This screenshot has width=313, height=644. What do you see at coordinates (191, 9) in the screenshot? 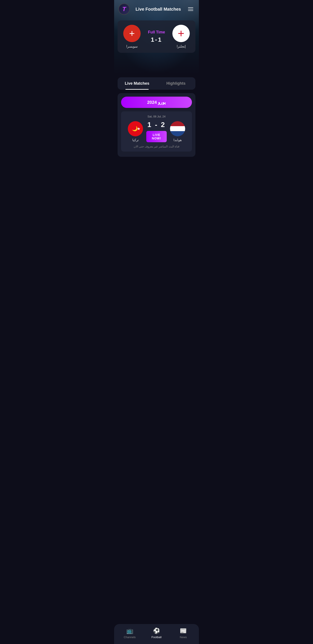
I see `menu-button` at bounding box center [191, 9].